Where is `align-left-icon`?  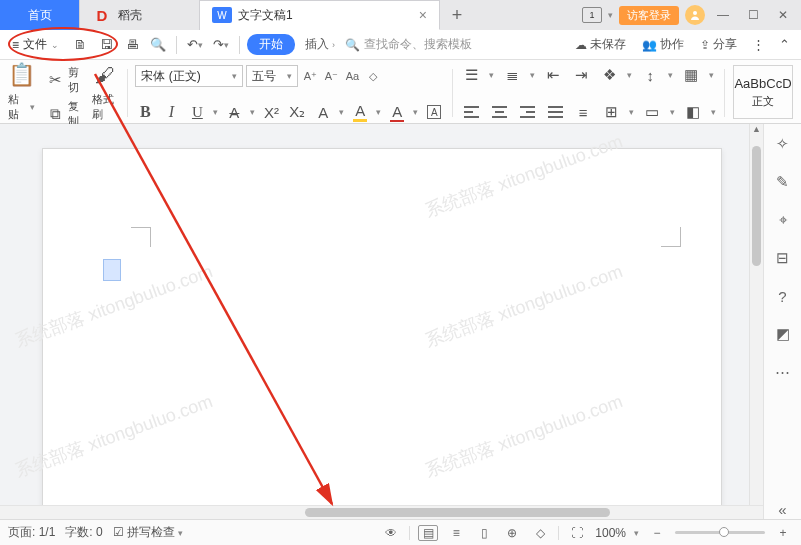 align-left-icon is located at coordinates (471, 112).